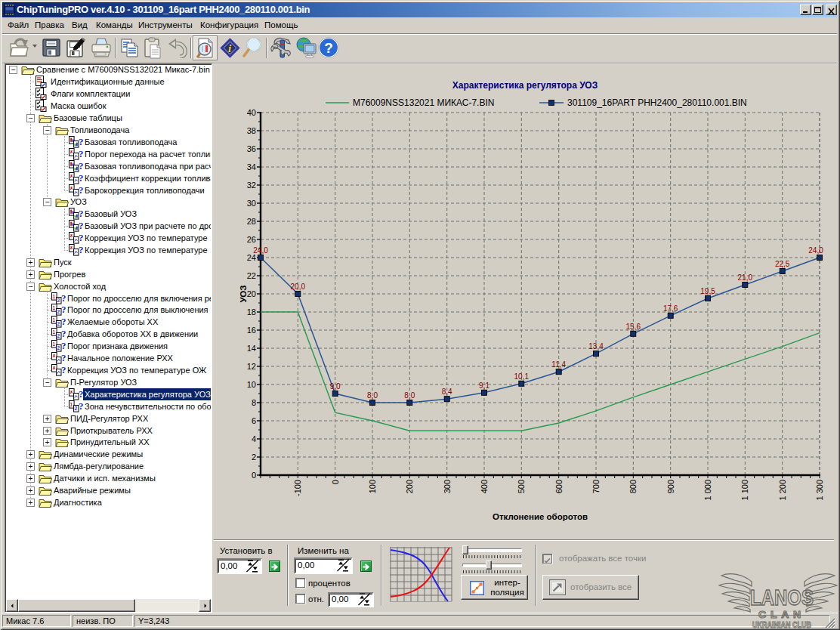 Image resolution: width=840 pixels, height=630 pixels. Describe the element at coordinates (252, 366) in the screenshot. I see `svg-text: 12` at that location.